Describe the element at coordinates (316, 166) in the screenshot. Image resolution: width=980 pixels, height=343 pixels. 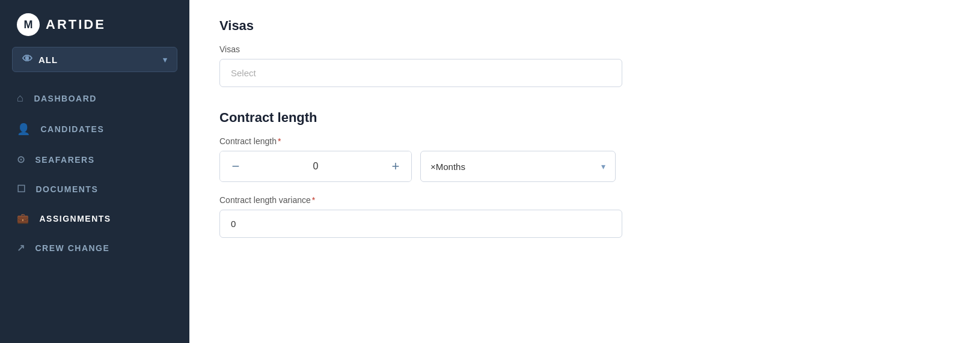
I see `contract-length-input` at that location.